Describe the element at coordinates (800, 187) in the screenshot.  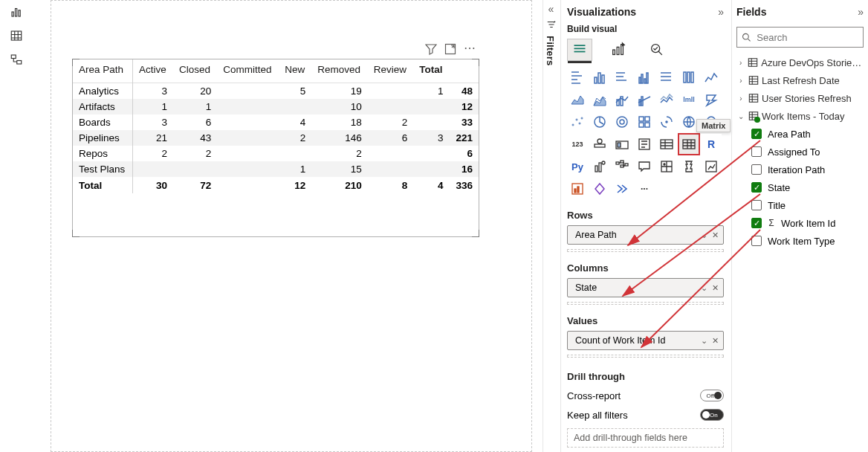
I see `field-item: ✓State` at that location.